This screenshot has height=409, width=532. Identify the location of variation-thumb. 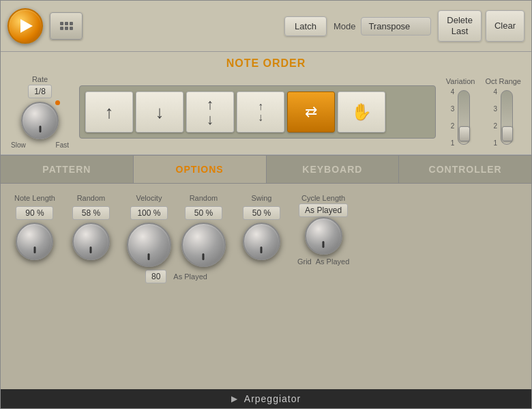
(464, 134).